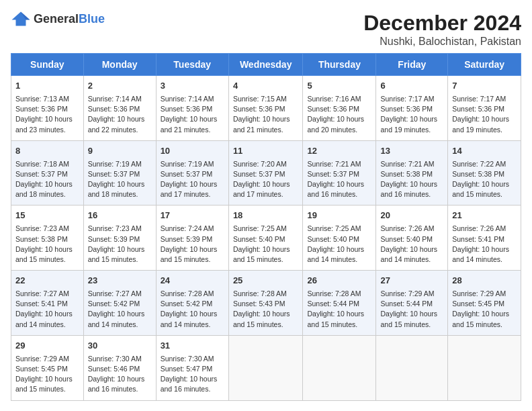  Describe the element at coordinates (120, 304) in the screenshot. I see `calendar-cell: 23Sunrise: 7:27 AM Sunset: 5:42 PM Dayli…` at that location.